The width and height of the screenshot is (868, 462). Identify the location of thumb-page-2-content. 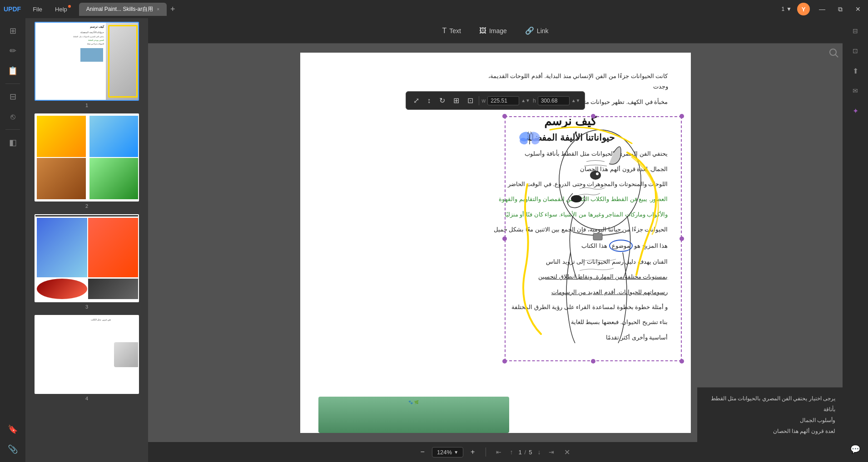
(87, 157).